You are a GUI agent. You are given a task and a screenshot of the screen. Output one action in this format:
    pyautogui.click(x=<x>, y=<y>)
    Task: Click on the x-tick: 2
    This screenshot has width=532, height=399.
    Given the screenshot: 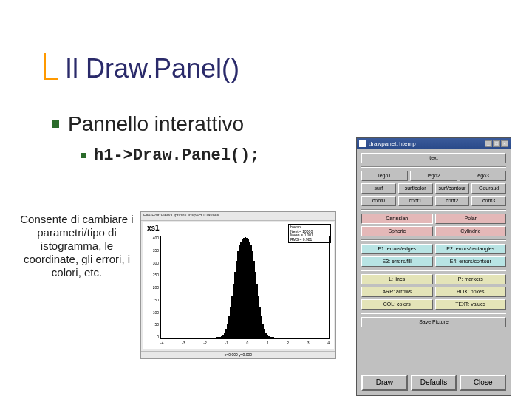 What is the action you would take?
    pyautogui.click(x=288, y=344)
    